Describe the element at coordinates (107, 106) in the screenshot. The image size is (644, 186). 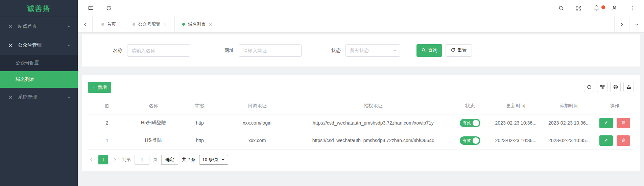
I see `col-header-id: ID` at that location.